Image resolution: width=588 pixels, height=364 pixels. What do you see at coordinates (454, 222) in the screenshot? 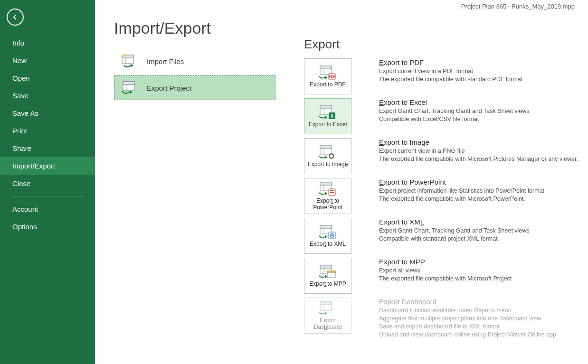
I see `export-title: Export to XML` at bounding box center [454, 222].